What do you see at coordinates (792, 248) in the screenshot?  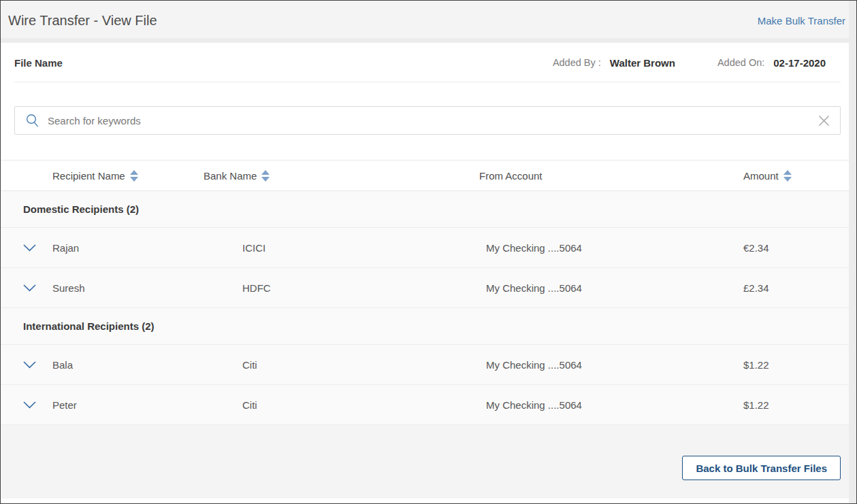 I see `amount-cell: €2.34` at bounding box center [792, 248].